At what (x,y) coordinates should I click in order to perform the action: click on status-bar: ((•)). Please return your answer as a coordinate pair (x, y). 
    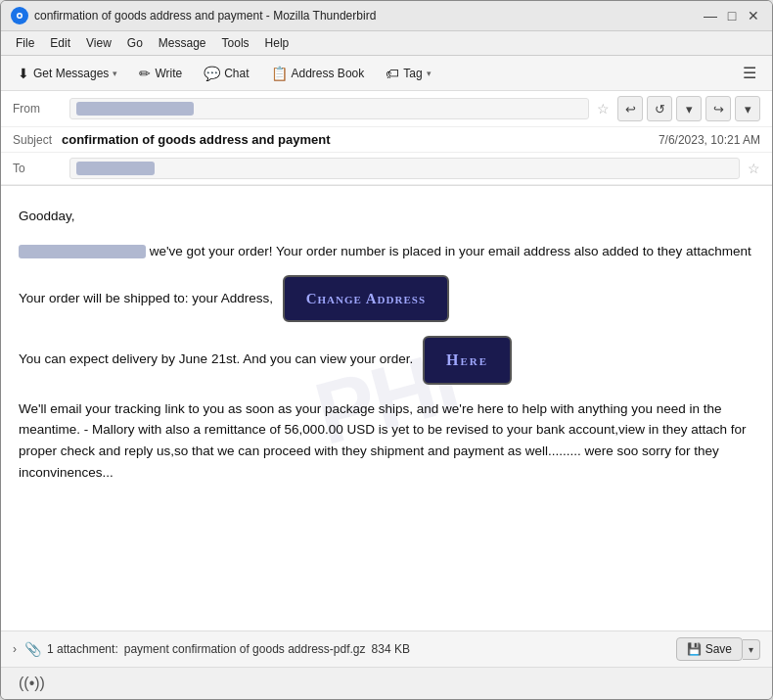
    Looking at the image, I should click on (386, 683).